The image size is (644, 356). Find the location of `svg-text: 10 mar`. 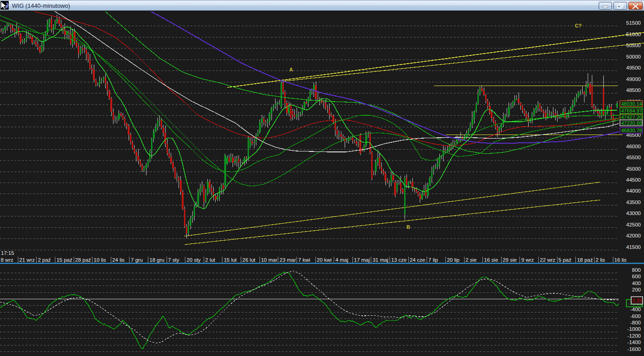

svg-text: 10 mar is located at coordinates (269, 260).